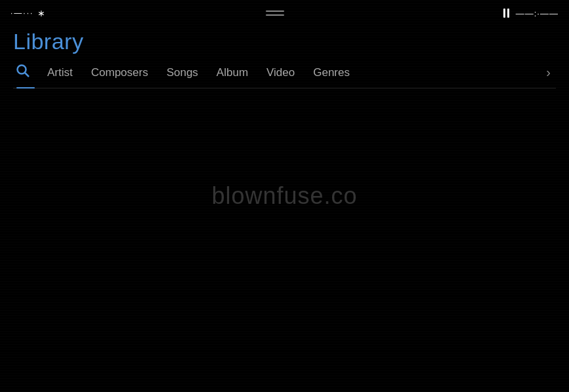  What do you see at coordinates (549, 73) in the screenshot?
I see `tabs-more-arrow: ›` at bounding box center [549, 73].